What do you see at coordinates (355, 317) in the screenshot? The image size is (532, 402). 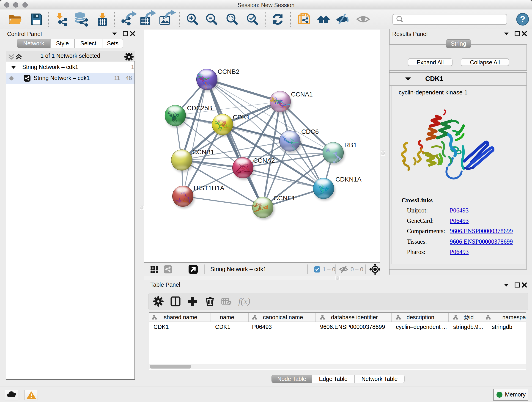 I see `svg-text: database identifier` at bounding box center [355, 317].